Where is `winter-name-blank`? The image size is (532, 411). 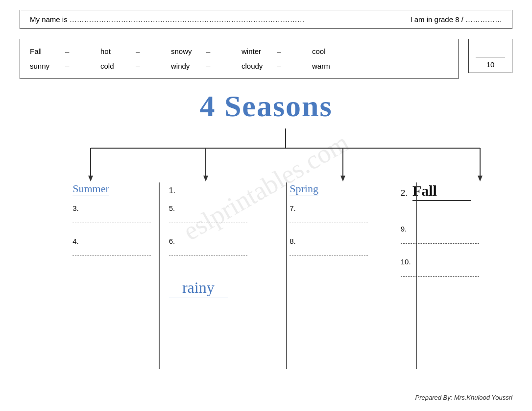 winter-name-blank is located at coordinates (210, 188).